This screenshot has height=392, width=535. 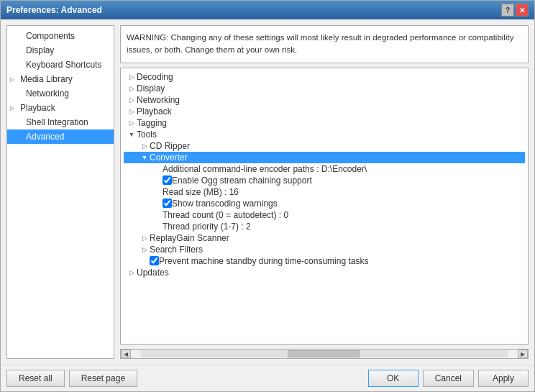 I want to click on tree-item-search-filters: ▷ Search Filters, so click(x=324, y=250).